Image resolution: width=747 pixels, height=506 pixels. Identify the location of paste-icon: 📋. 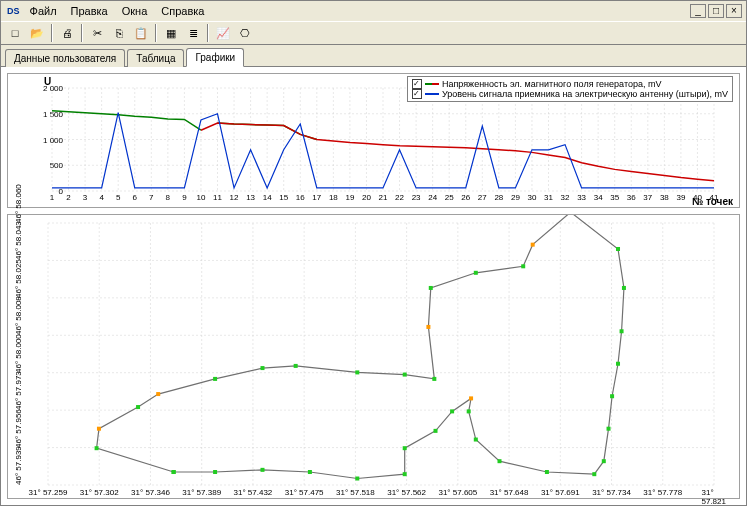
(141, 33).